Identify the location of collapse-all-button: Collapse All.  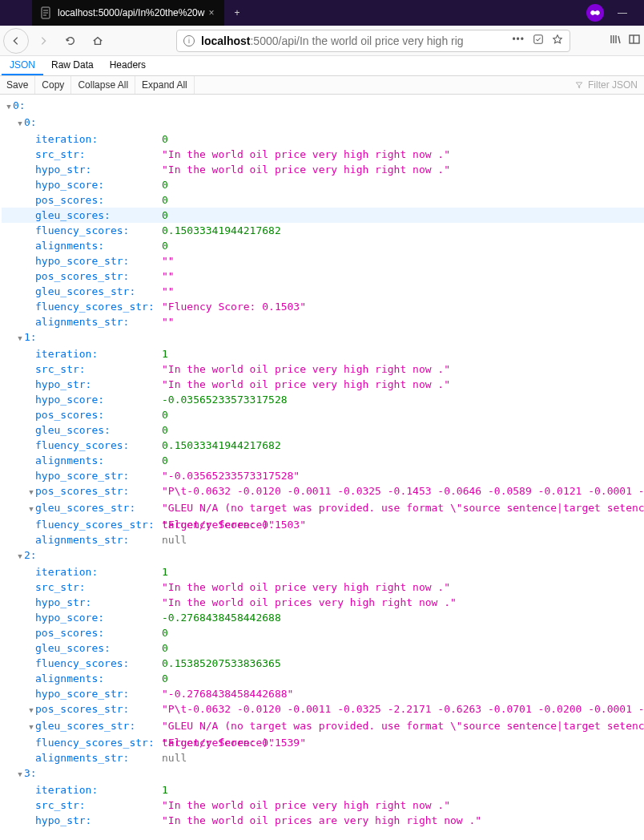
(103, 85).